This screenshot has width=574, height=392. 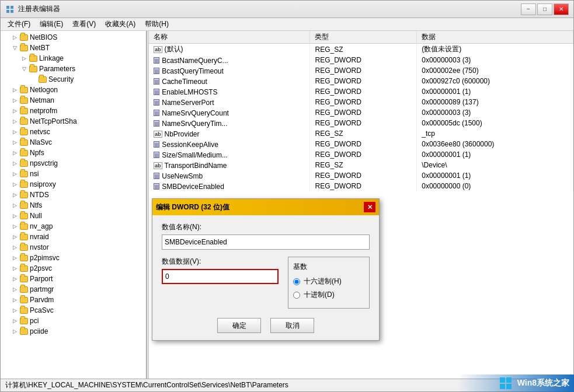 I want to click on tree-toggle-p2pimsvc: ▷, so click(x=15, y=258).